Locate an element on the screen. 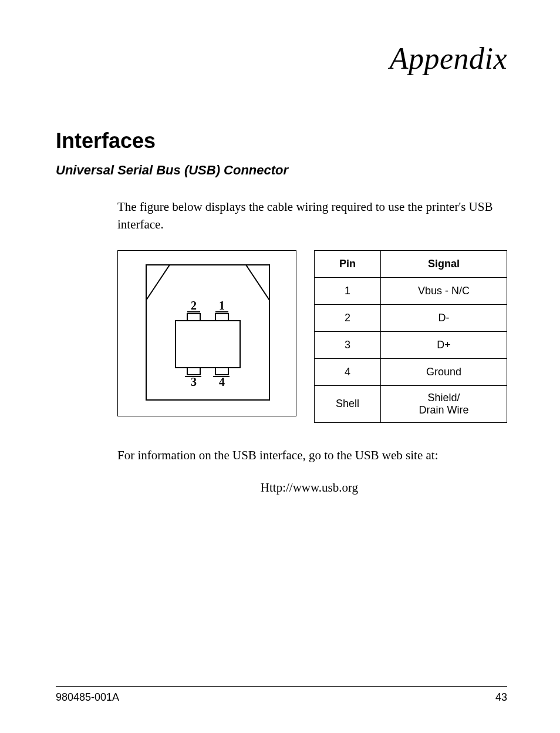 The width and height of the screenshot is (560, 733). cell-signal: D- is located at coordinates (444, 318).